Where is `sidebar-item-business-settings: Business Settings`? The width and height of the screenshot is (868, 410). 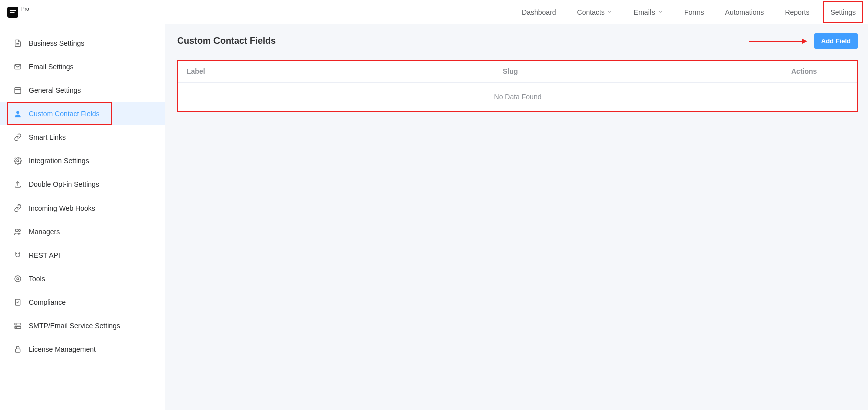 sidebar-item-business-settings: Business Settings is located at coordinates (83, 43).